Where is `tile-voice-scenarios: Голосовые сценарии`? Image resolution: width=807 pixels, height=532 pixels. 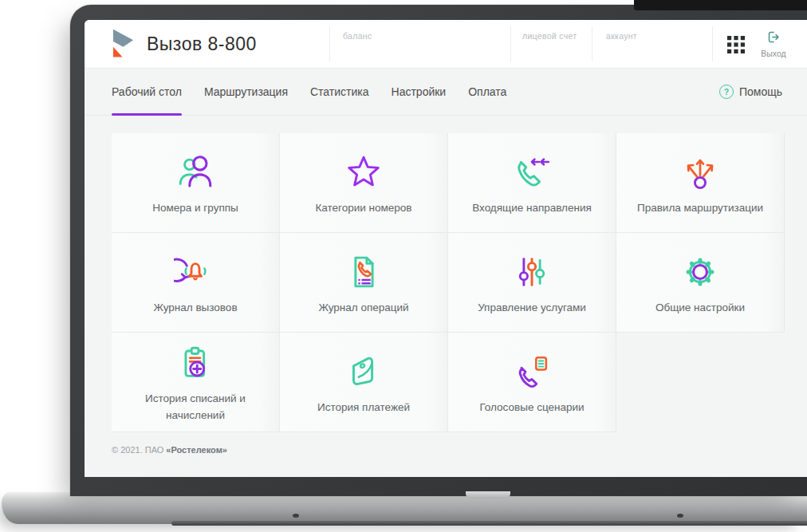
tile-voice-scenarios: Голосовые сценарии is located at coordinates (533, 383).